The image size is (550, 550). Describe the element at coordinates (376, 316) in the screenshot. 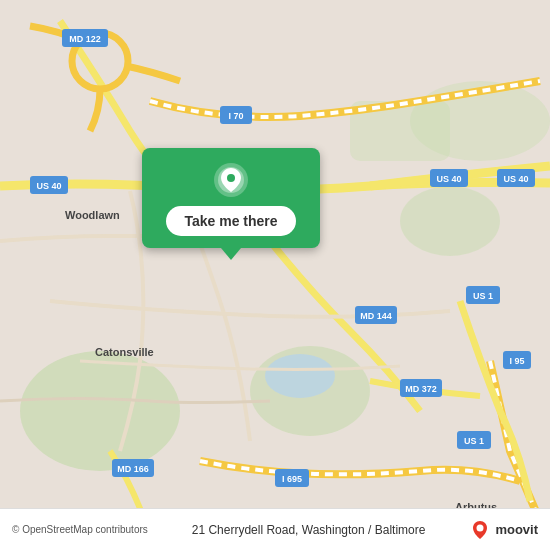

I see `svg-text: MD 144` at that location.